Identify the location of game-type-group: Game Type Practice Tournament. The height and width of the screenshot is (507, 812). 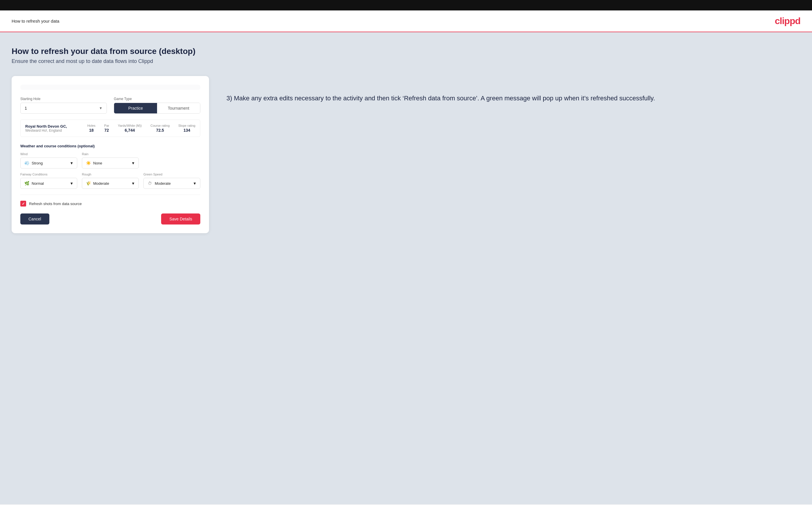
(157, 105).